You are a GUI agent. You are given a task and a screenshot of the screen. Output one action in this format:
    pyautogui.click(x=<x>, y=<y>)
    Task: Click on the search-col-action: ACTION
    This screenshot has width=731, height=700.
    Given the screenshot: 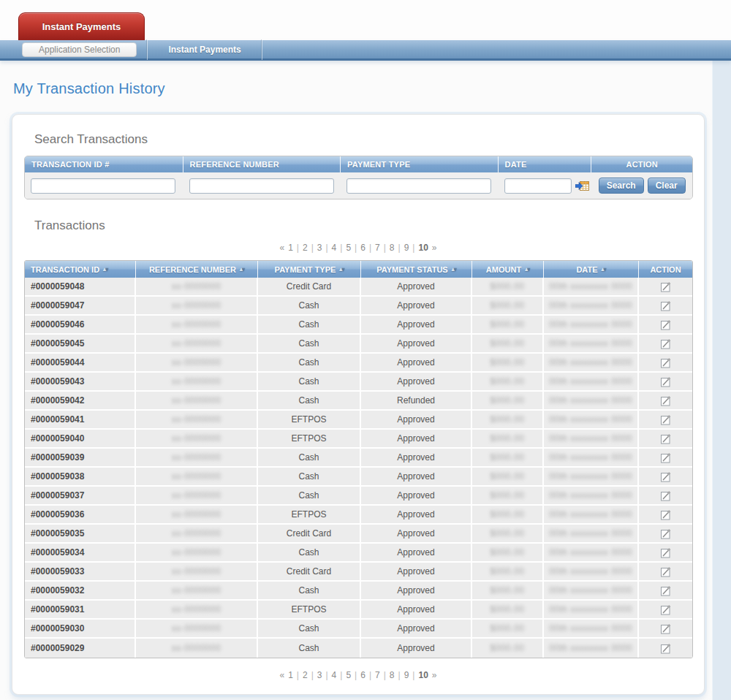 What is the action you would take?
    pyautogui.click(x=642, y=164)
    